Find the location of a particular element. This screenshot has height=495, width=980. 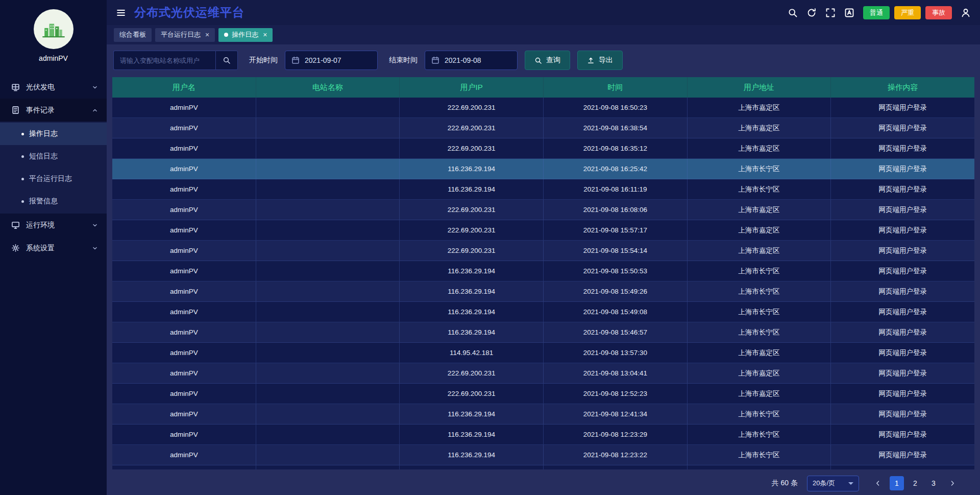

sidebar-item-runtime-env: 运行环境 is located at coordinates (53, 225).